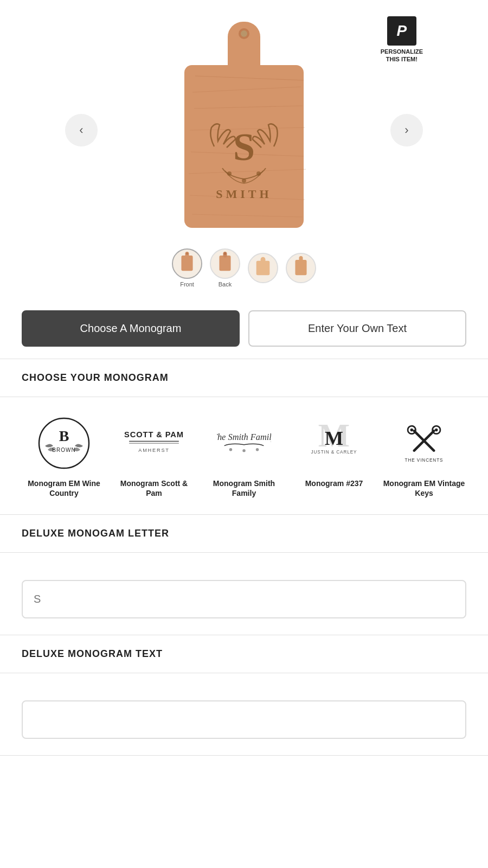 This screenshot has height=868, width=488. I want to click on letter-section-header: DELUXE MONOGAM LETTER, so click(244, 534).